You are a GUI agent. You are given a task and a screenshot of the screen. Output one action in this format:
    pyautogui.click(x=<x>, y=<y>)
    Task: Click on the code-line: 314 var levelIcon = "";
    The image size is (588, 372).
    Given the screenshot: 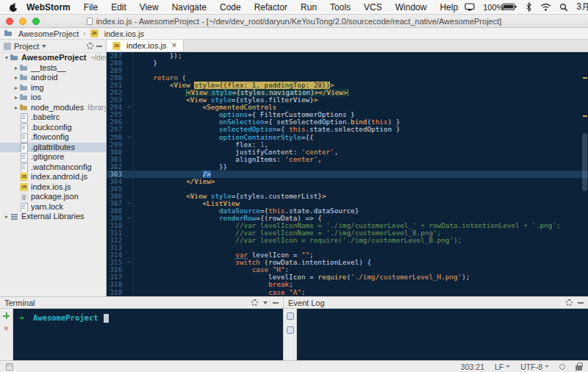 What is the action you would take?
    pyautogui.click(x=347, y=255)
    